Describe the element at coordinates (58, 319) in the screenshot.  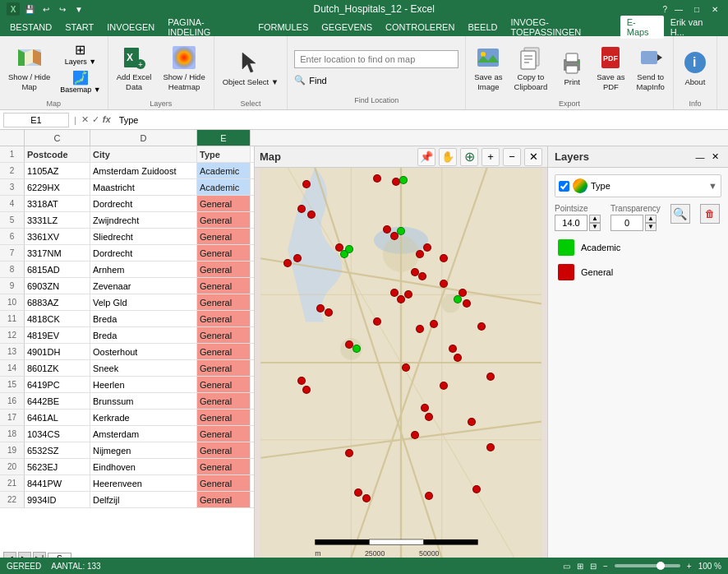
I see `cell-c11: 4818CK` at that location.